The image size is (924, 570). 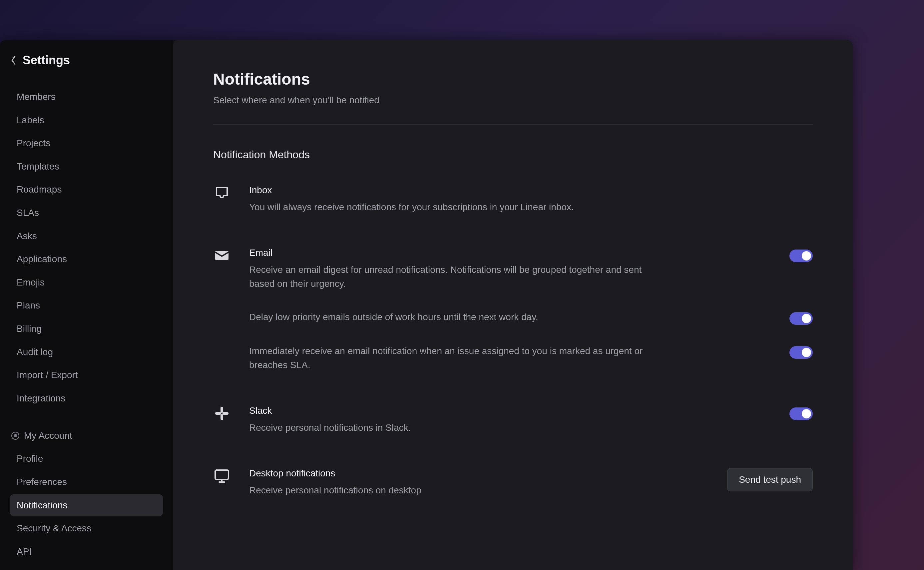 What do you see at coordinates (513, 310) in the screenshot?
I see `method-email: Email Receive an email digest for unread…` at bounding box center [513, 310].